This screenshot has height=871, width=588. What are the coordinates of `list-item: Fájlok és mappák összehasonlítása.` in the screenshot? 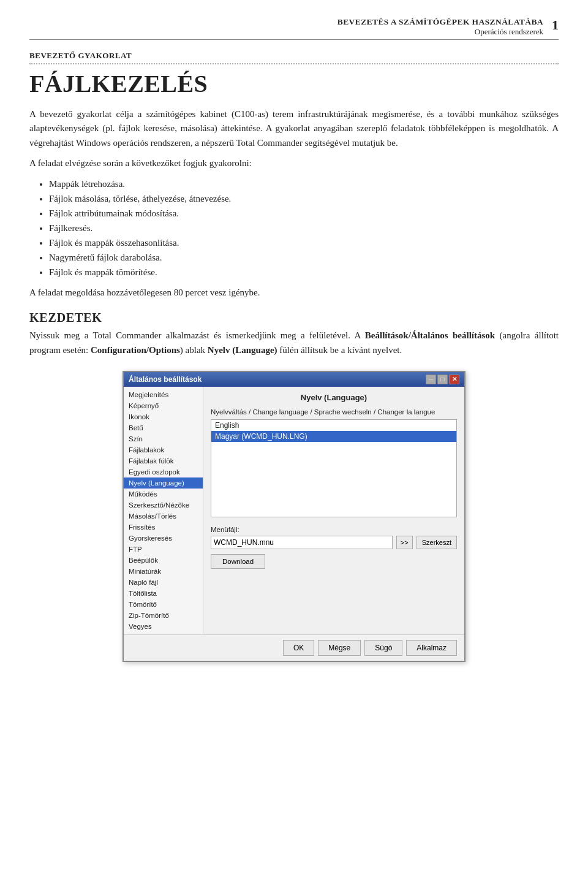 It's located at (304, 243).